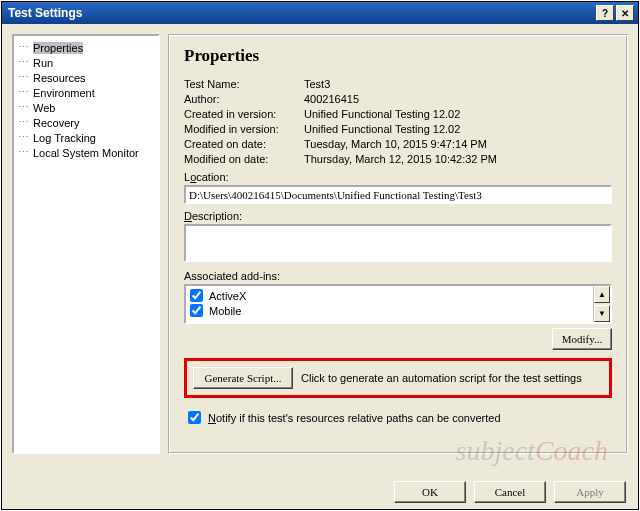 This screenshot has height=511, width=640. What do you see at coordinates (390, 296) in the screenshot?
I see `addin-row: ActiveX` at bounding box center [390, 296].